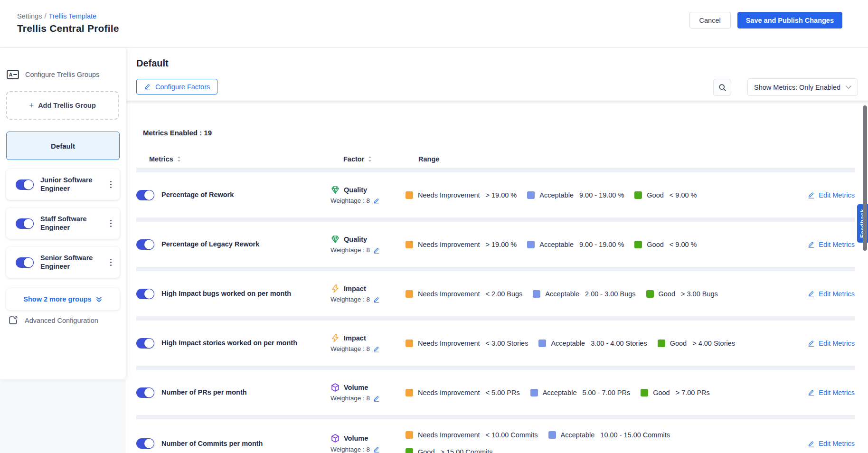  I want to click on breadcrumb: Settings/Trellis Template, so click(57, 16).